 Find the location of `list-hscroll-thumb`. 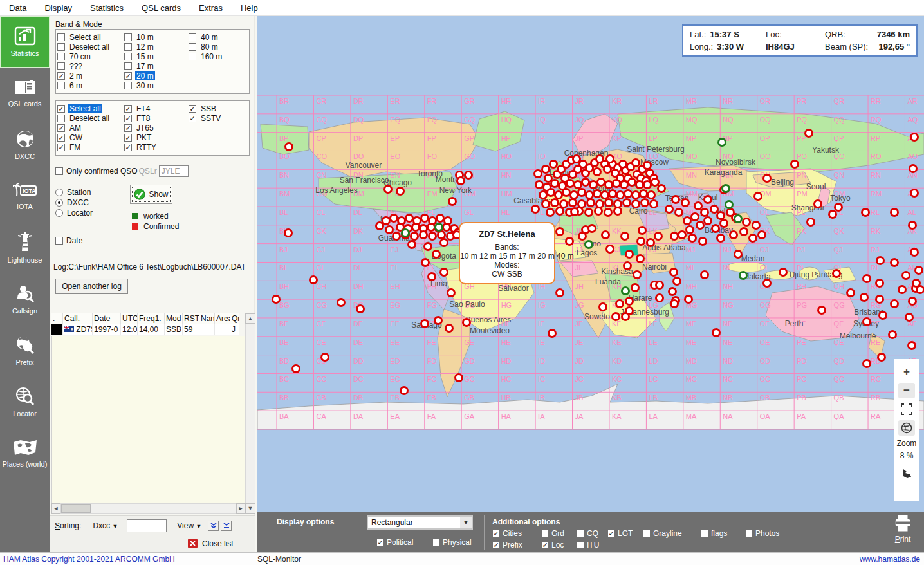

list-hscroll-thumb is located at coordinates (76, 508).